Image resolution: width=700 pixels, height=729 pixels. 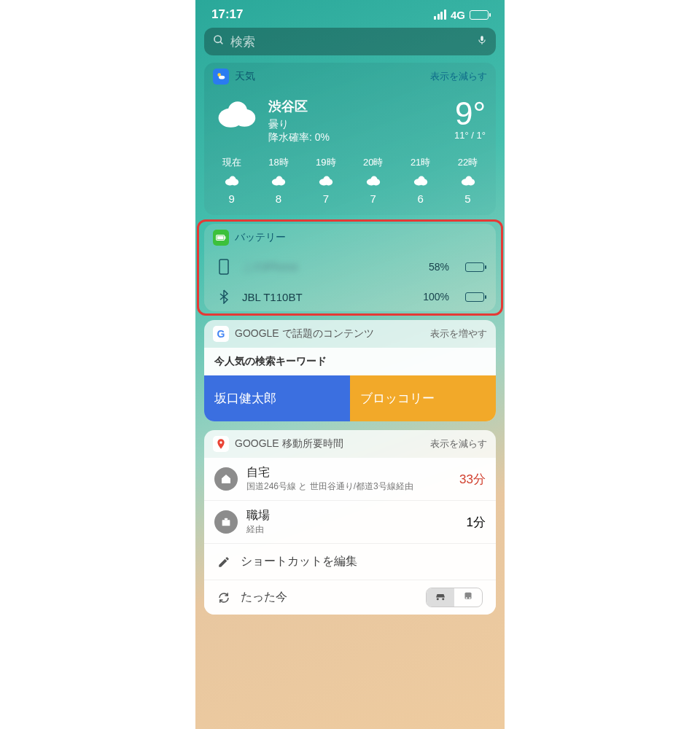 What do you see at coordinates (350, 480) in the screenshot?
I see `travel-destination-row: 自宅 国道246号線 と 世田谷通り/都道3号線経由 33分` at bounding box center [350, 480].